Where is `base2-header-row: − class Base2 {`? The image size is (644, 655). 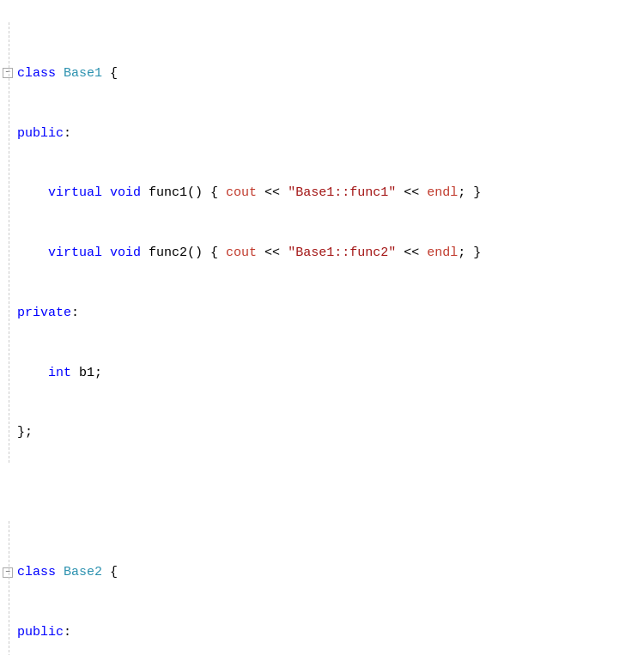 base2-header-row: − class Base2 { is located at coordinates (322, 572).